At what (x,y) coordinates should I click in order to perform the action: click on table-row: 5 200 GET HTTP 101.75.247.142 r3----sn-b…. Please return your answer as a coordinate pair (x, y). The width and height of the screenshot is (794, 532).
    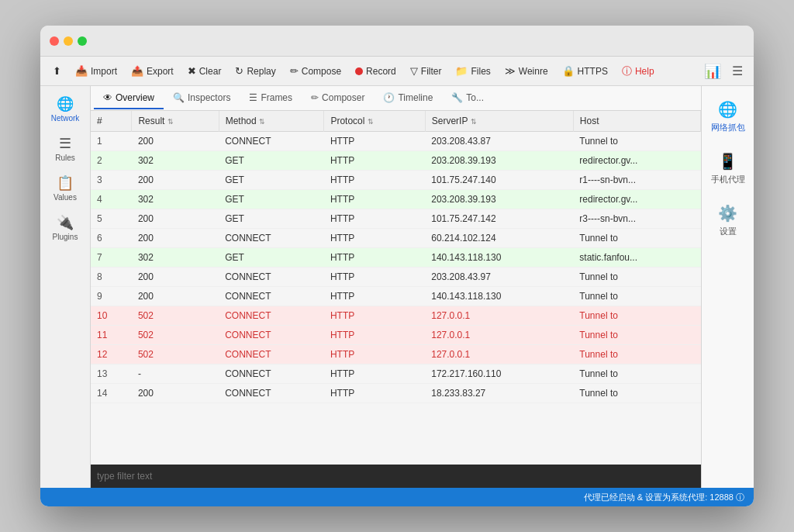
    Looking at the image, I should click on (395, 219).